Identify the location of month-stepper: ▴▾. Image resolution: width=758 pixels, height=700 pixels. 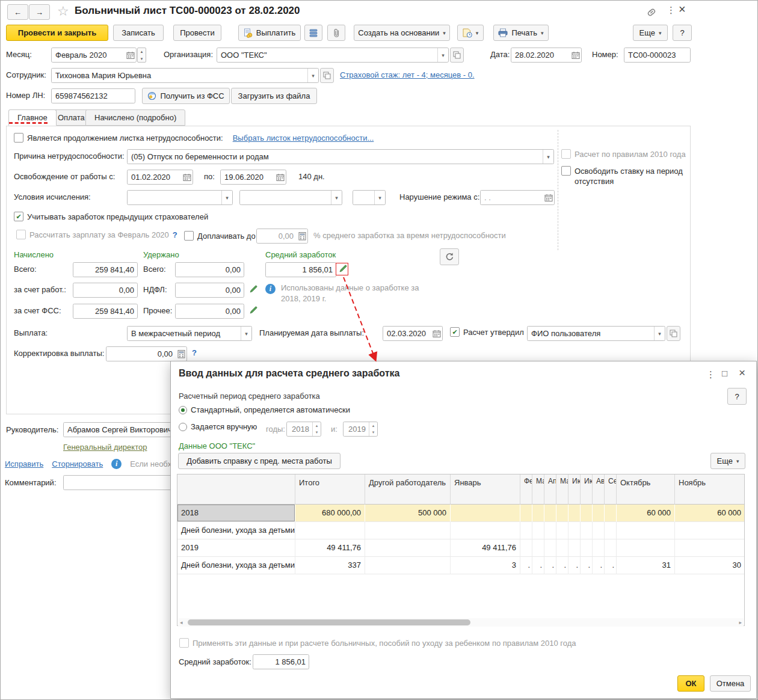
(142, 55).